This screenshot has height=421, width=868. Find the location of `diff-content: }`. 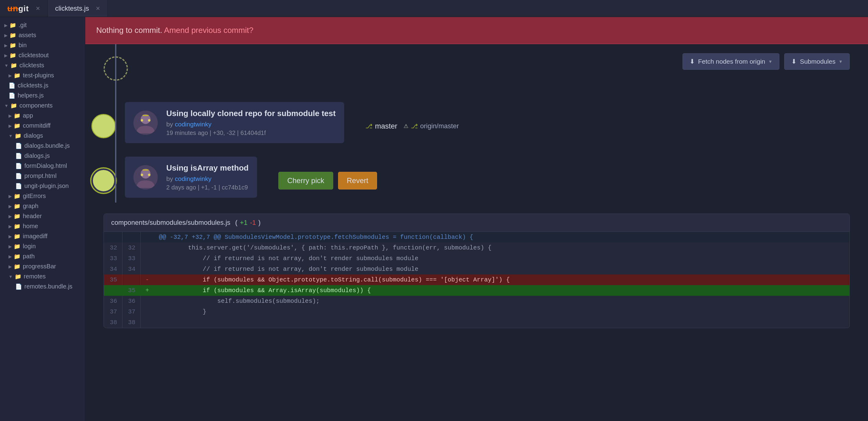

diff-content: } is located at coordinates (502, 312).